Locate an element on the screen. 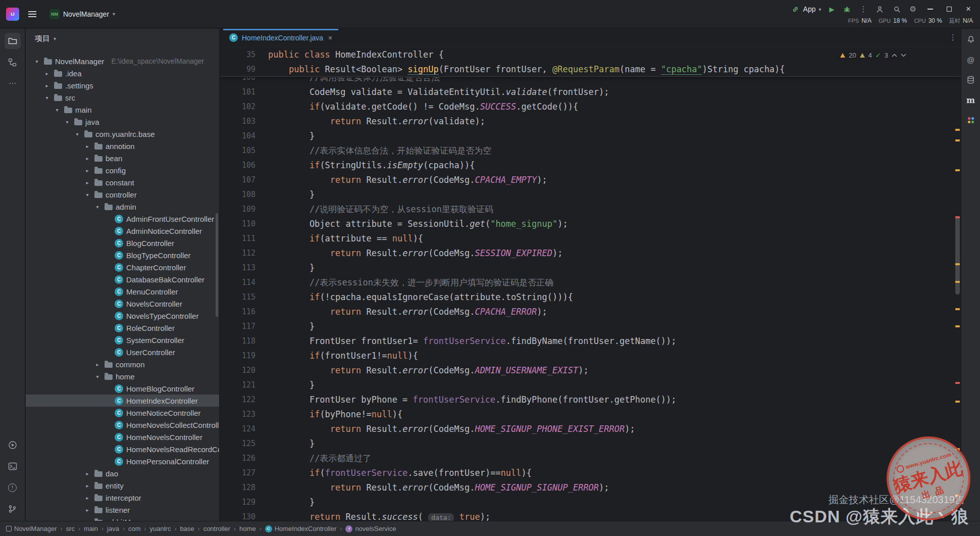 The width and height of the screenshot is (980, 536). tree-item: CHomeNoticeController is located at coordinates (122, 413).